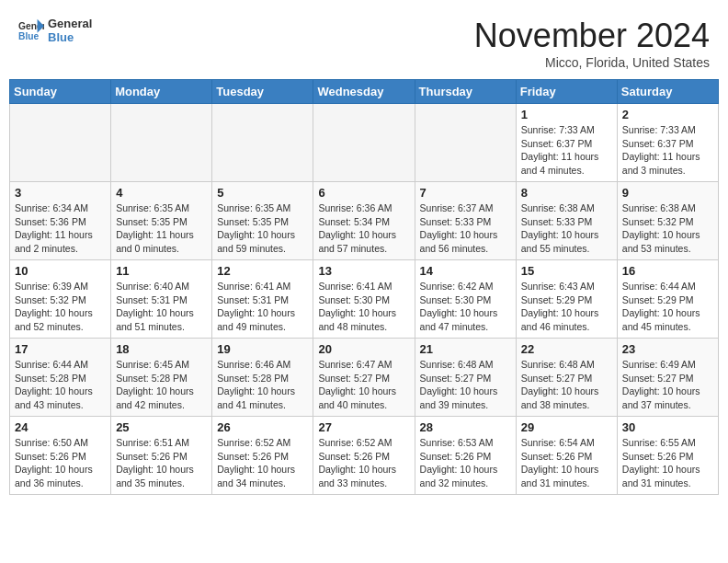  What do you see at coordinates (364, 427) in the screenshot?
I see `day-number: 27` at bounding box center [364, 427].